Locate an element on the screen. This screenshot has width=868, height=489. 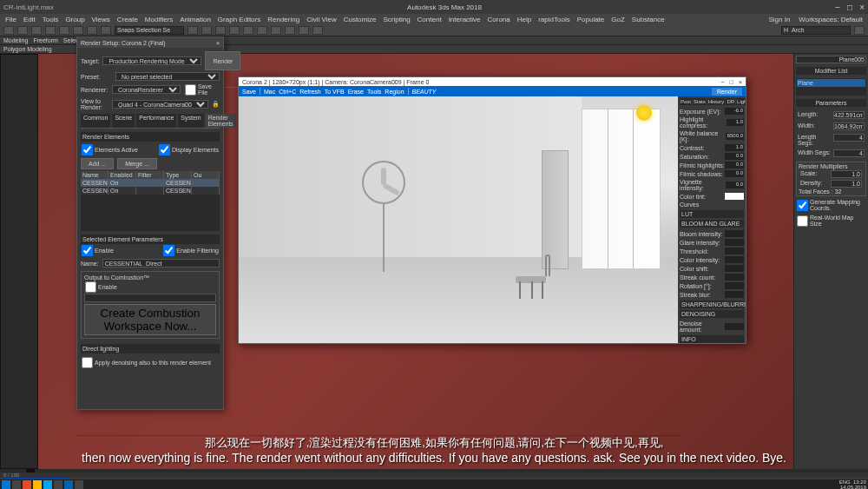
tab-freeform: Freeform is located at coordinates (45, 40).